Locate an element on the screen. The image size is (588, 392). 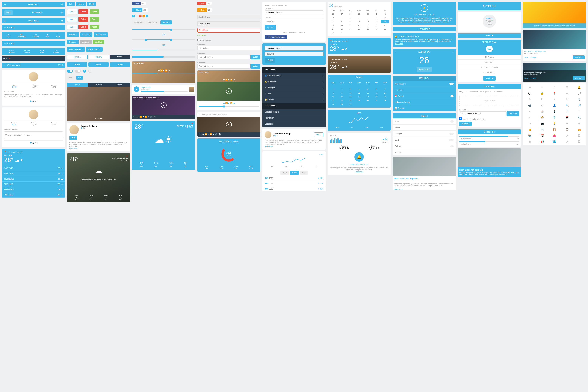
tab-month: Month is located at coordinates (294, 172).